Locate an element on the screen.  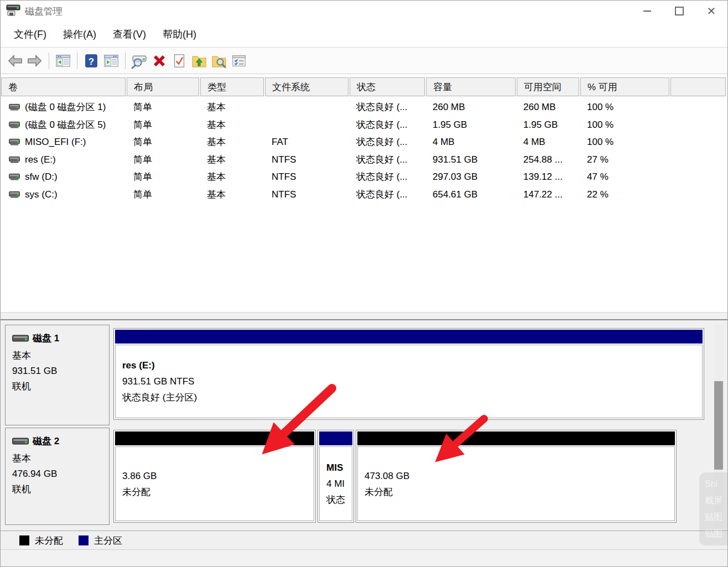
partition-status: 状态良好 (主分区) is located at coordinates (409, 397).